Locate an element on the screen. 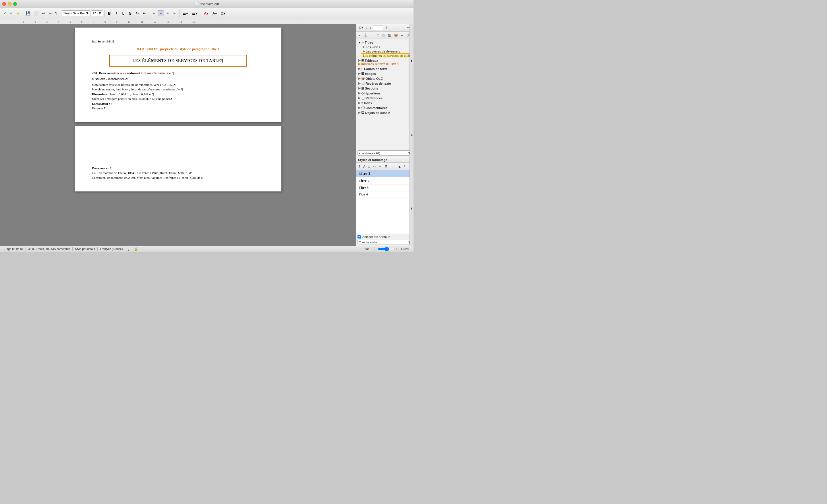  tableaux-icon: ⊞ is located at coordinates (362, 60).